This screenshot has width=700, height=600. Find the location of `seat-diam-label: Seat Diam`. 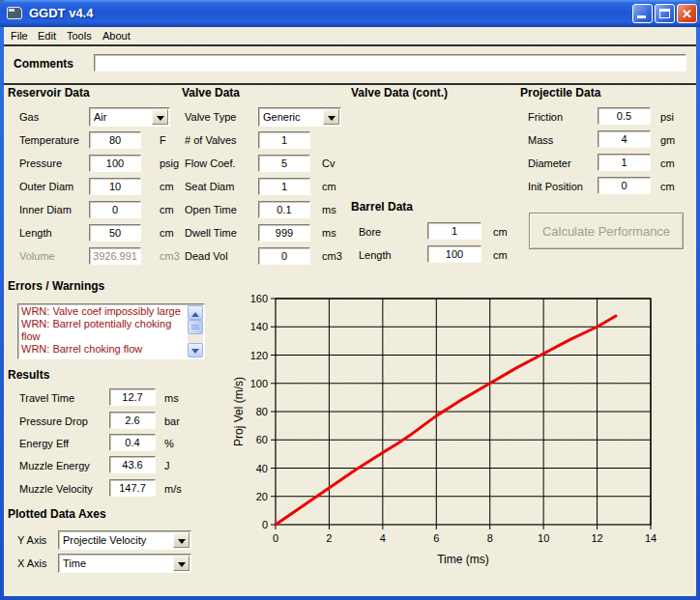

seat-diam-label: Seat Diam is located at coordinates (209, 186).